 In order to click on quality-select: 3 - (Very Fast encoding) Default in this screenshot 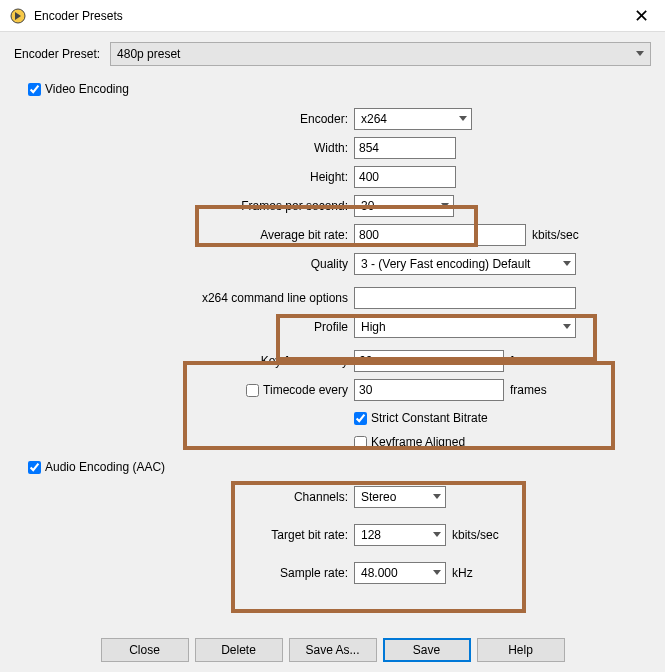, I will do `click(465, 264)`.